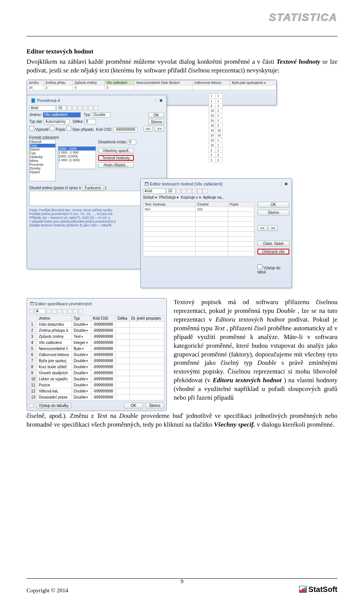  What do you see at coordinates (55, 367) in the screenshot?
I see `cell: Kurz bude užiteč` at bounding box center [55, 367].